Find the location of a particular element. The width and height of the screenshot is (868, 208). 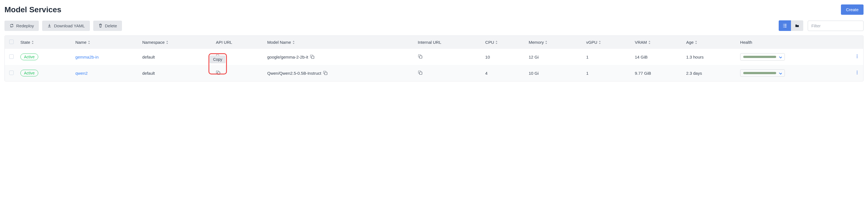

table-row: Active gemma2b-in default google/gemma-2… is located at coordinates (434, 57).